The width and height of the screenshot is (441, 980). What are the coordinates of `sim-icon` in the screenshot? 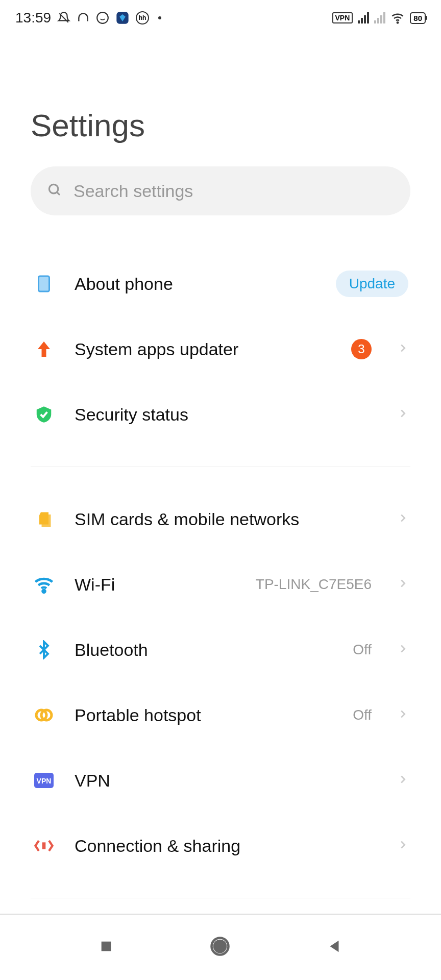 It's located at (44, 519).